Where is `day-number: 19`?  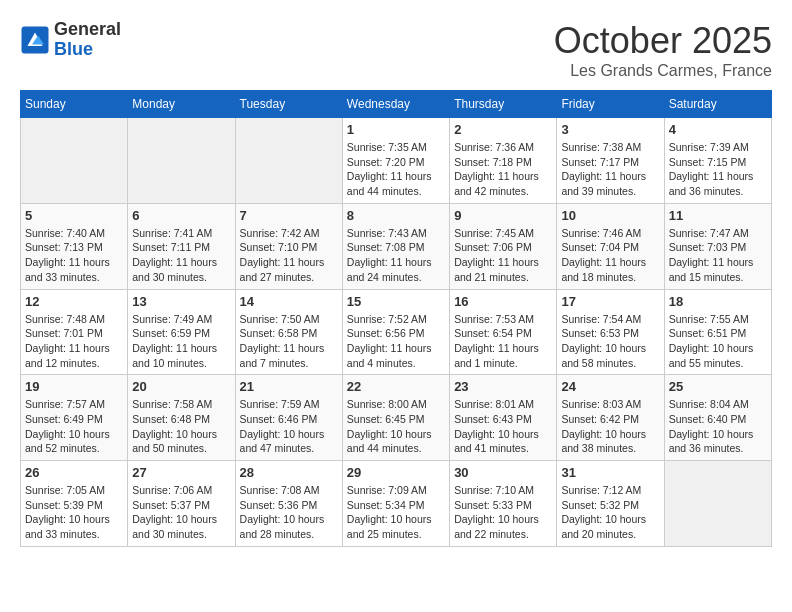
day-number: 19 is located at coordinates (74, 386).